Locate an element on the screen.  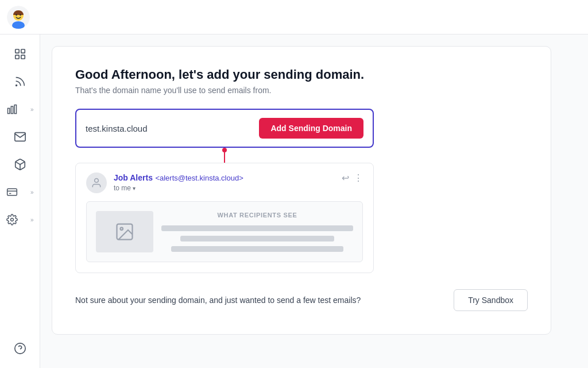
email-sender-addr: <alerts@test.kinsta.cloud> is located at coordinates (199, 178).